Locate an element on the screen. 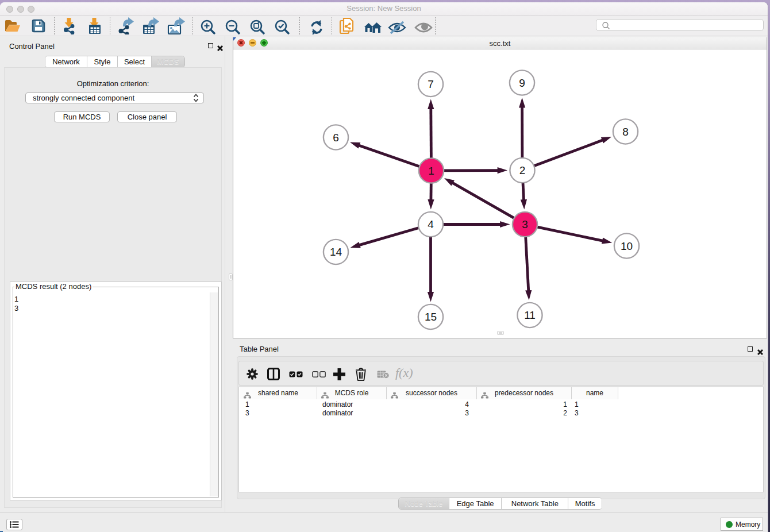 Image resolution: width=770 pixels, height=532 pixels. svg-text: 6 is located at coordinates (336, 138).